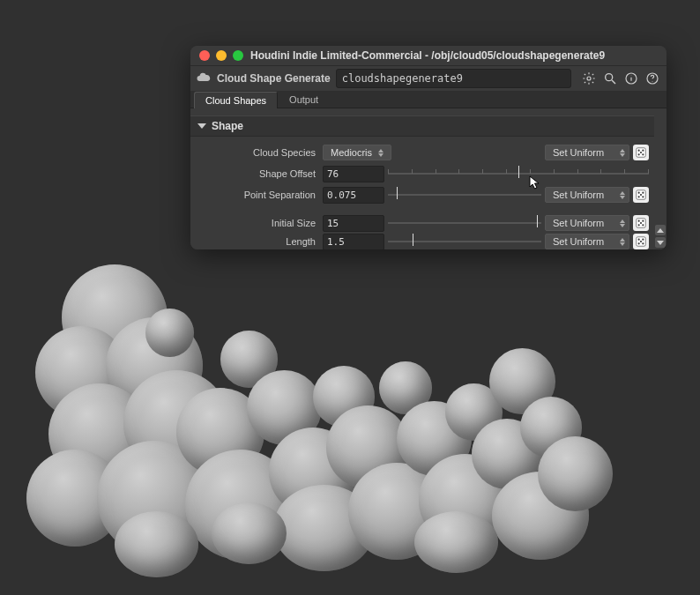 The image size is (700, 595). What do you see at coordinates (660, 242) in the screenshot?
I see `scroll-down-button` at bounding box center [660, 242].